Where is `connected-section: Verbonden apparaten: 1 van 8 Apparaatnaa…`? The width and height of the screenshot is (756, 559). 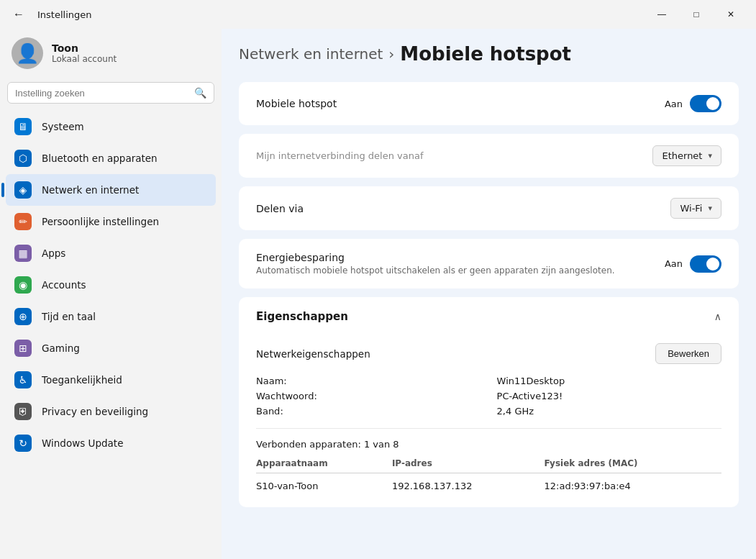
connected-section: Verbonden apparaten: 1 van 8 Apparaatnaa… is located at coordinates (489, 461).